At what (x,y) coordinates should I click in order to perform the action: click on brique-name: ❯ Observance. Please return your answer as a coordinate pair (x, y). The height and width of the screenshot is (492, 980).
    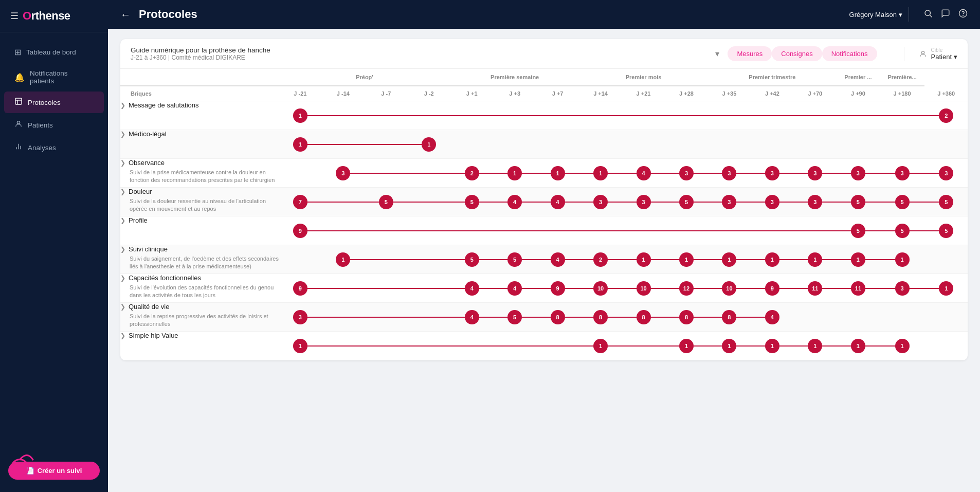
    Looking at the image, I should click on (199, 162).